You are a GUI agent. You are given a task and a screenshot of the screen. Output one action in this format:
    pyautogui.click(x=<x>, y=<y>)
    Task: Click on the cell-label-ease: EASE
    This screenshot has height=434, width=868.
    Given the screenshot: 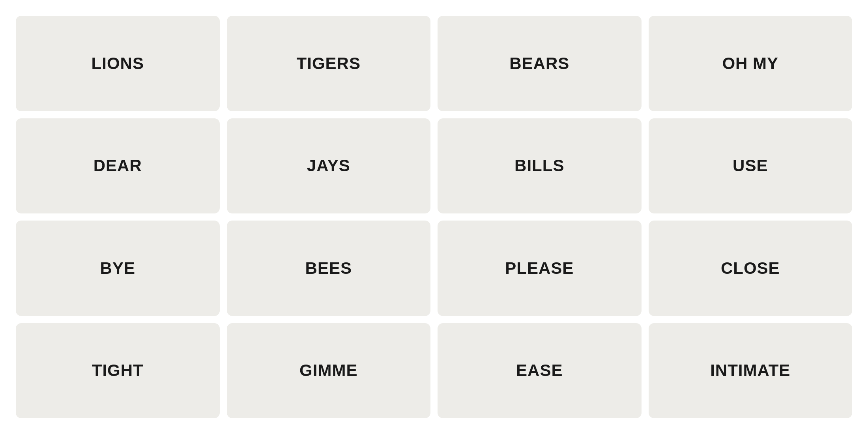 What is the action you would take?
    pyautogui.click(x=539, y=370)
    